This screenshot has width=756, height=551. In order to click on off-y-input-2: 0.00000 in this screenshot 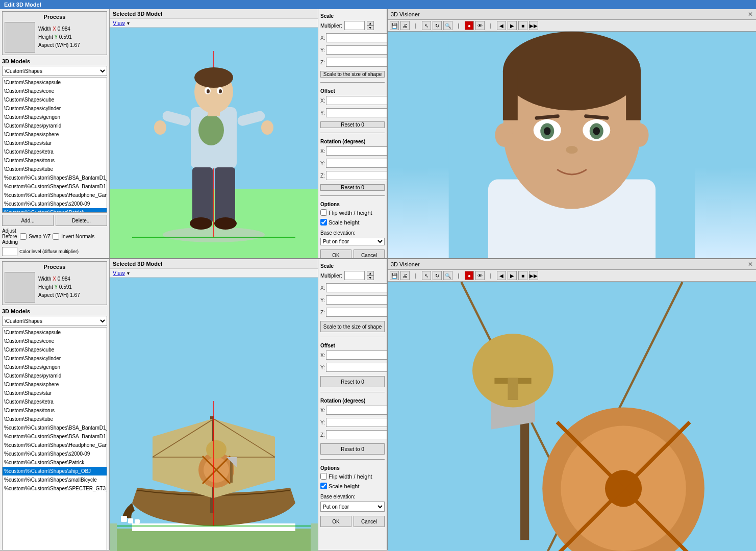, I will do `click(356, 367)`.